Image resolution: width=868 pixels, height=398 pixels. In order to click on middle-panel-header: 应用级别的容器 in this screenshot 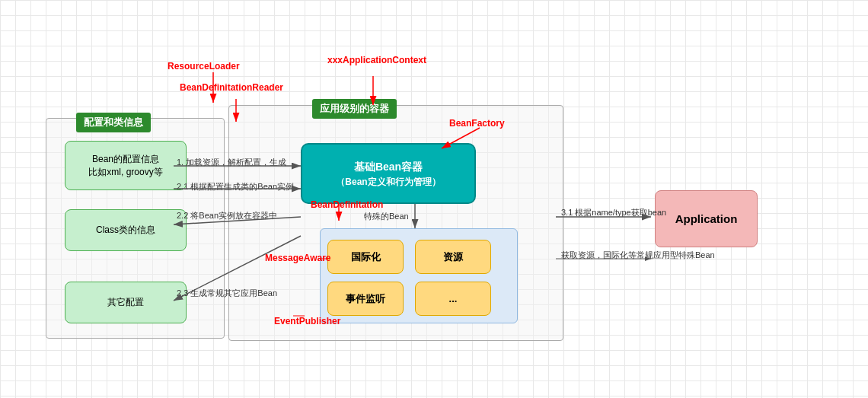, I will do `click(355, 109)`.